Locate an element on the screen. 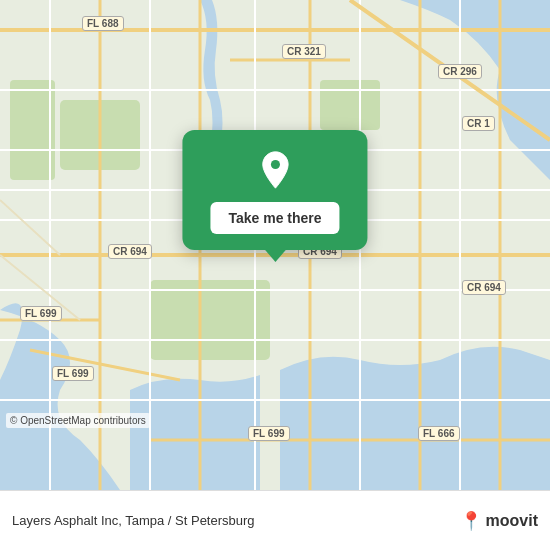  road-label-fl666: FL 666 is located at coordinates (439, 434).